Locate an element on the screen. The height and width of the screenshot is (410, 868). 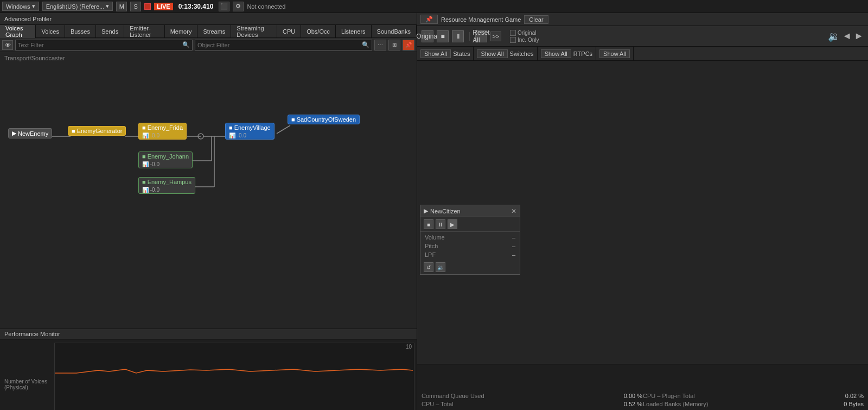
dialog-volume-btn: 🔉 is located at coordinates (441, 267).